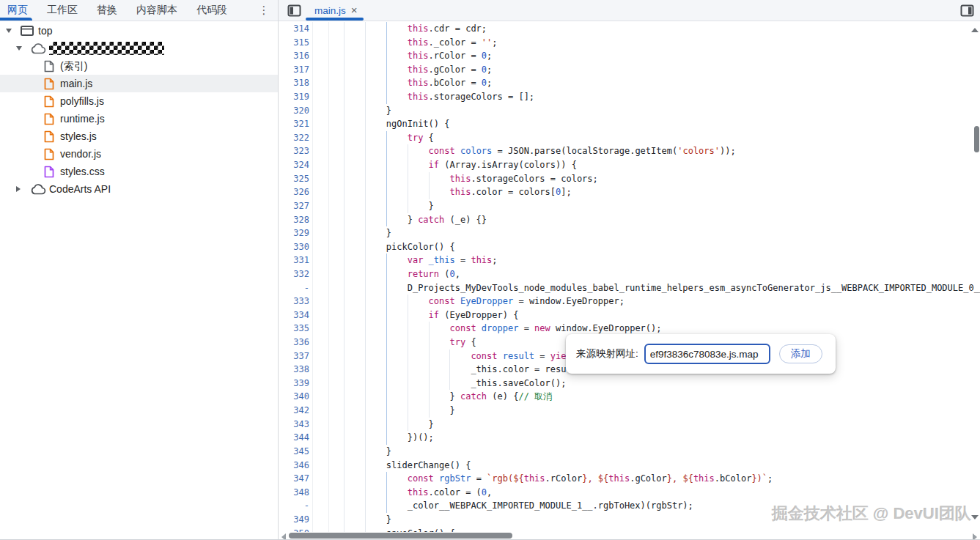 The height and width of the screenshot is (540, 980). Describe the element at coordinates (284, 536) in the screenshot. I see `scroll-left-arrow` at that location.